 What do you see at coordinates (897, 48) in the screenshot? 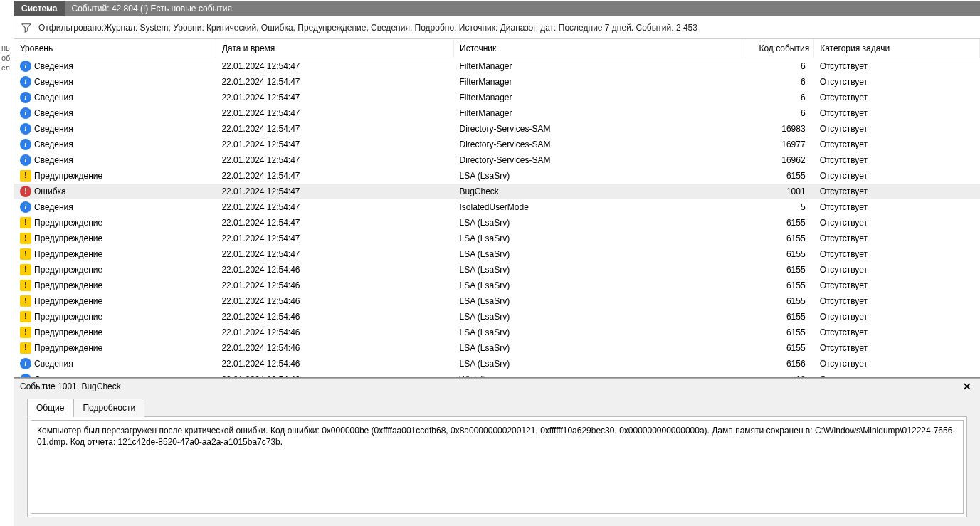
I see `col-header-category: Категория задачи` at bounding box center [897, 48].